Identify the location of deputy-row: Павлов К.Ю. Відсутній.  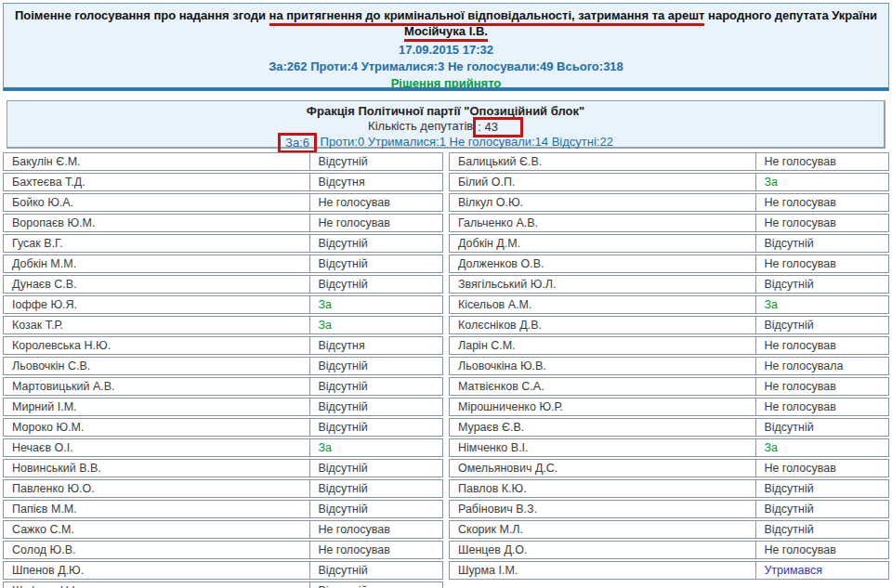
(669, 489).